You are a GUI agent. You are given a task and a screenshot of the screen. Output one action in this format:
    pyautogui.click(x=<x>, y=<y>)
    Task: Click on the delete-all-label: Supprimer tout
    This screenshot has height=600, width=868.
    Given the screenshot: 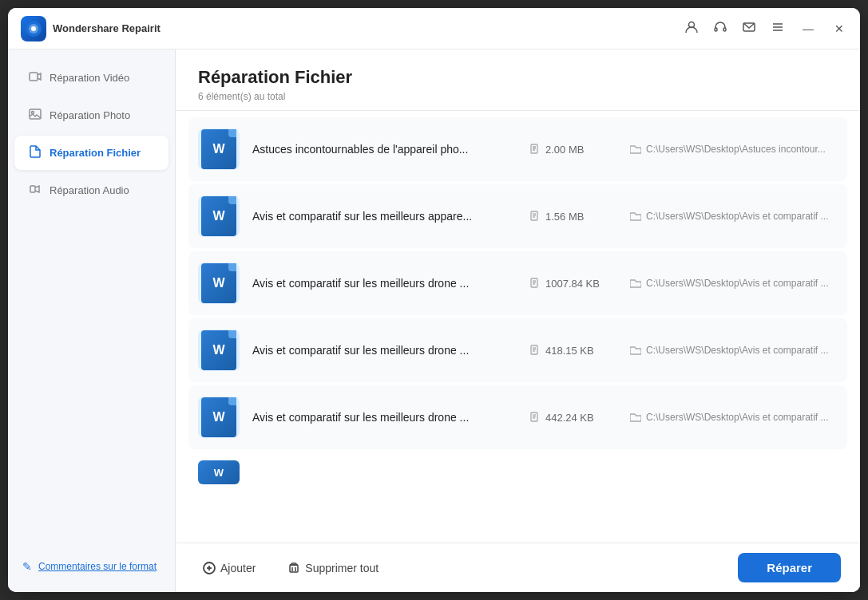 What is the action you would take?
    pyautogui.click(x=342, y=568)
    